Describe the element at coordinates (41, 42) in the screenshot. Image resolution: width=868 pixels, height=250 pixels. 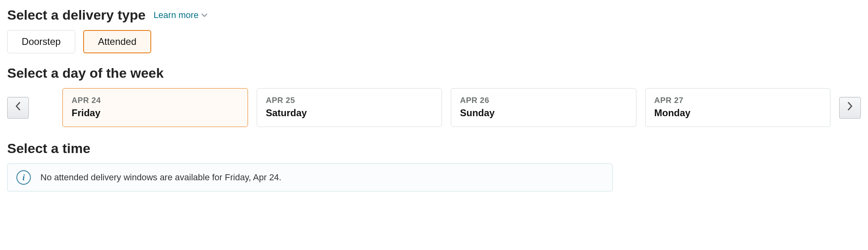
I see `delivery-type-label: Doorstep` at that location.